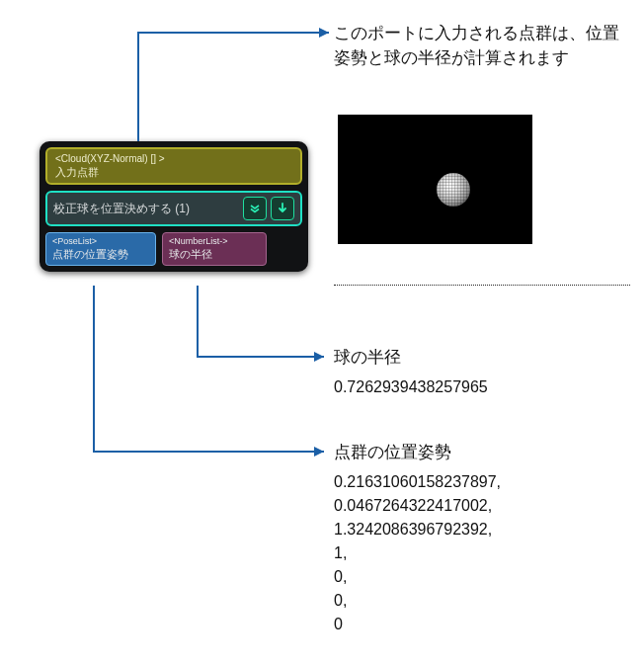  I want to click on input-port-type: <Cloud(XYZ-Normal) [] >, so click(174, 160).